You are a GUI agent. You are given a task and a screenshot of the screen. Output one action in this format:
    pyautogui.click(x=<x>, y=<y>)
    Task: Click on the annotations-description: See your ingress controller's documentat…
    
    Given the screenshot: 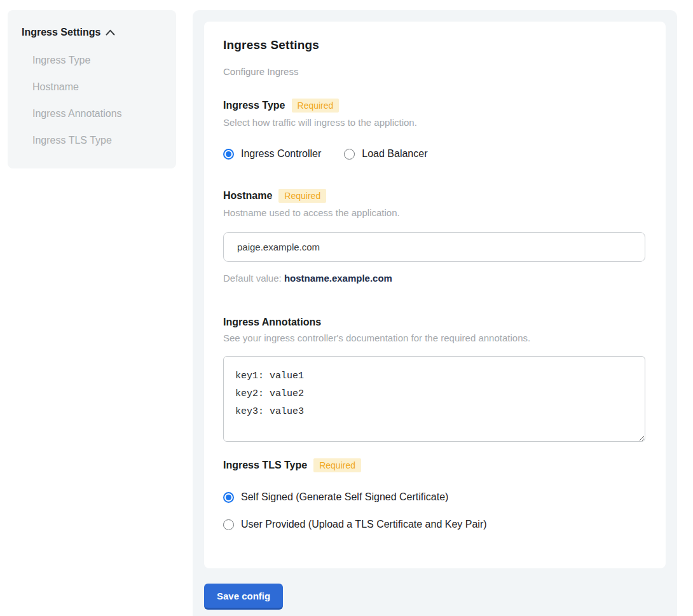 What is the action you would take?
    pyautogui.click(x=434, y=338)
    